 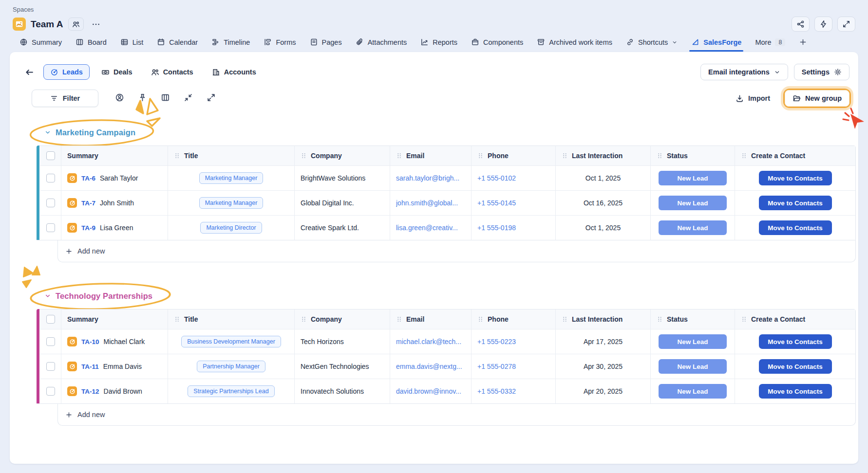 What do you see at coordinates (497, 45) in the screenshot?
I see `tab-components: Components` at bounding box center [497, 45].